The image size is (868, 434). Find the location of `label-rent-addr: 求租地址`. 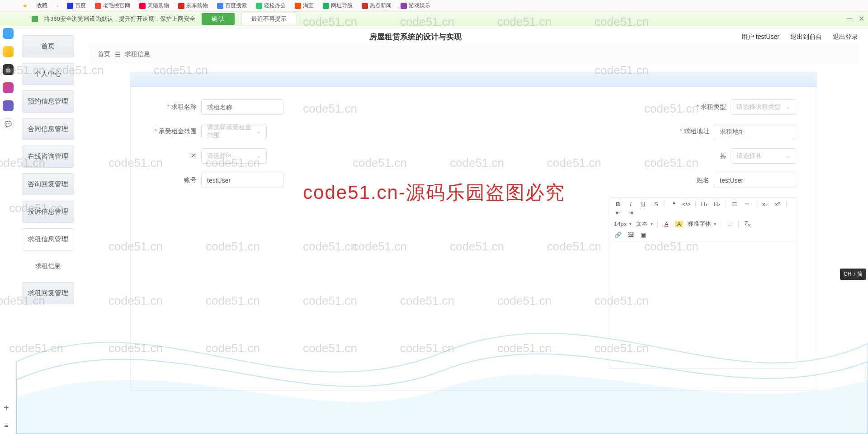

label-rent-addr: 求租地址 is located at coordinates (697, 131).